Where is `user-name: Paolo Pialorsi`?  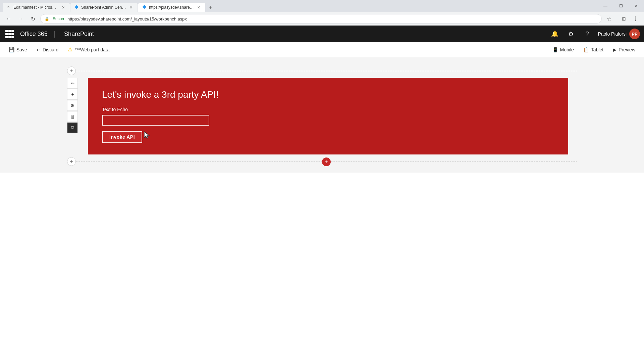 user-name: Paolo Pialorsi is located at coordinates (612, 34).